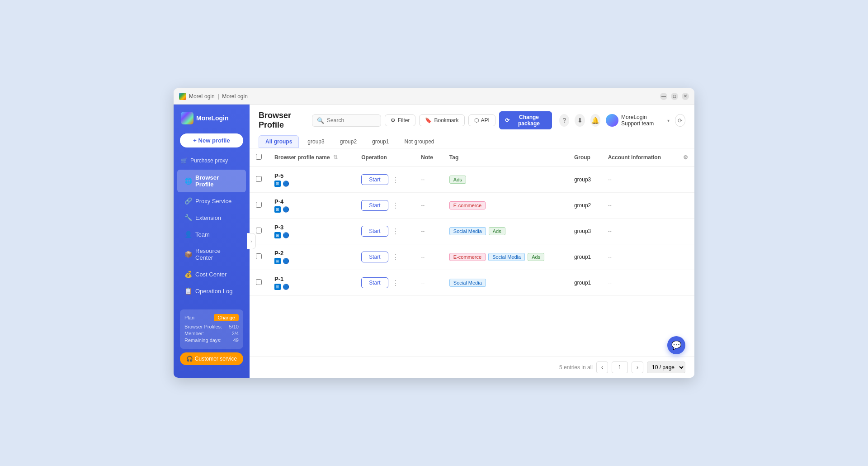 Image resolution: width=868 pixels, height=466 pixels. What do you see at coordinates (311, 261) in the screenshot?
I see `profile-icons-p2: ⊞ 🔵` at bounding box center [311, 261].